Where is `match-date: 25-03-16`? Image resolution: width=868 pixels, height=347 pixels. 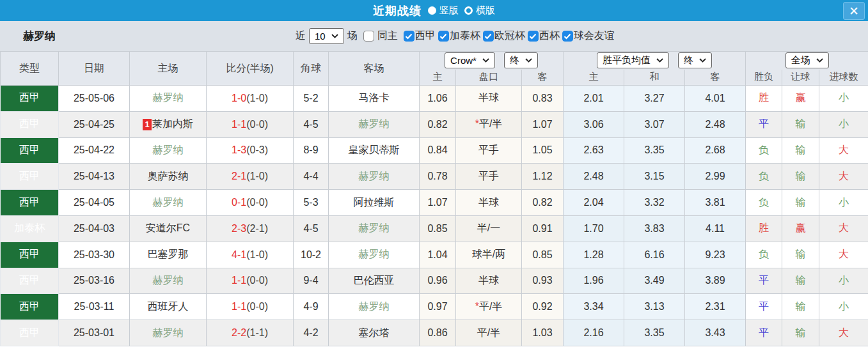
match-date: 25-03-16 is located at coordinates (95, 281).